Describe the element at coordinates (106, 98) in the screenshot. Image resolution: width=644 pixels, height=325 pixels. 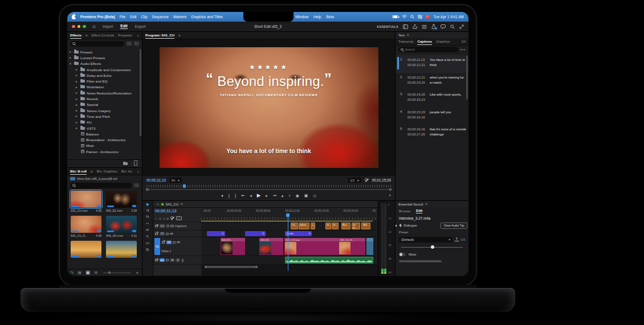
I see `effects-tree-item: ▸ Reverb` at that location.